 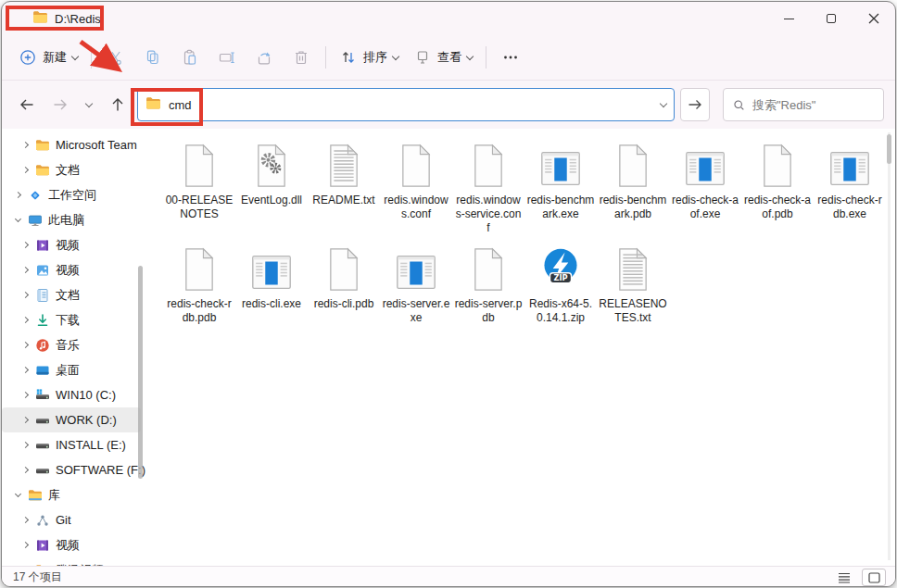 I want to click on dll-file-icon, so click(x=272, y=164).